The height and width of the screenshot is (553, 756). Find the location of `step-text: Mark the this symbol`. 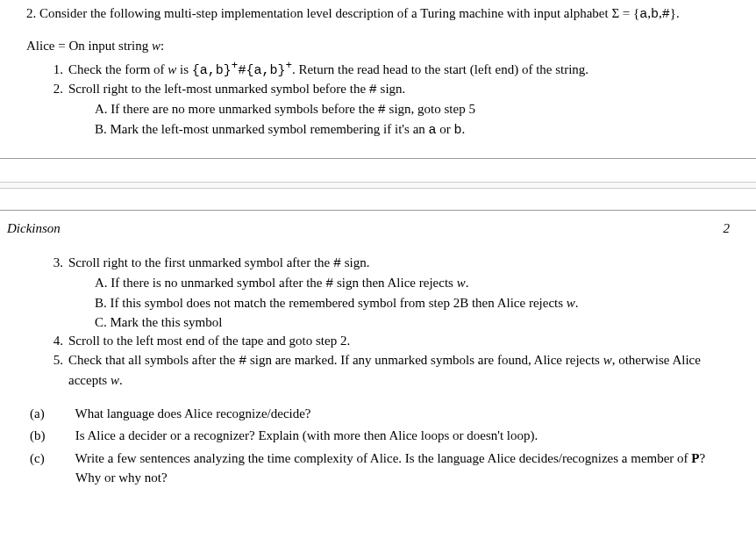

step-text: Mark the this symbol is located at coordinates (167, 322).